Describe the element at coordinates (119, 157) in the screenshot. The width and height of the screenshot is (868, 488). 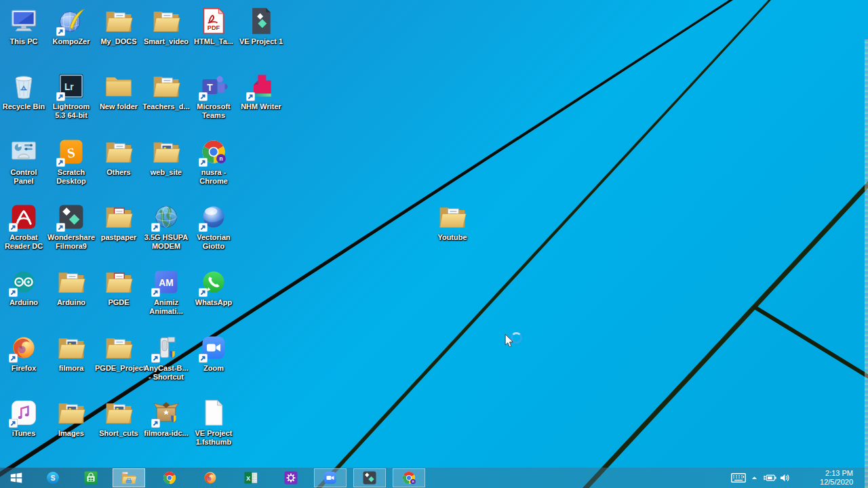
I see `desktop-icon-others: Others` at that location.